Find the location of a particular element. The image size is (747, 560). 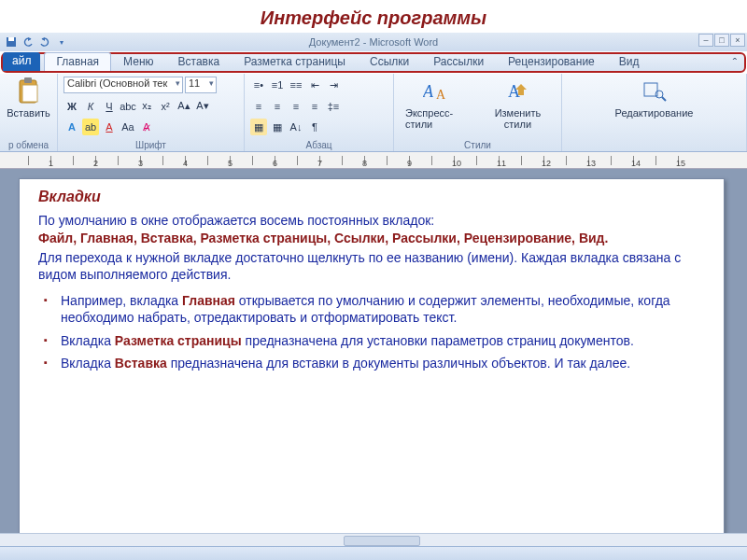

group-styles: AA Экспресс-стили A Изменить стили Стили is located at coordinates (478, 112).